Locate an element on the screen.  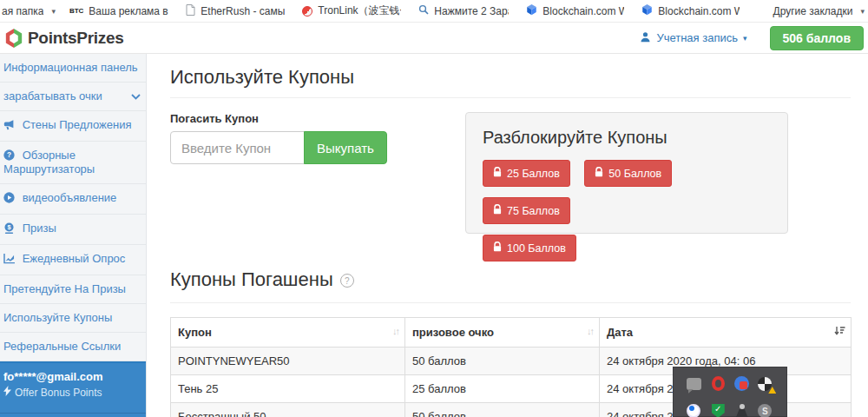
column-header-coupon: Купон ↓↑ is located at coordinates (288, 333).